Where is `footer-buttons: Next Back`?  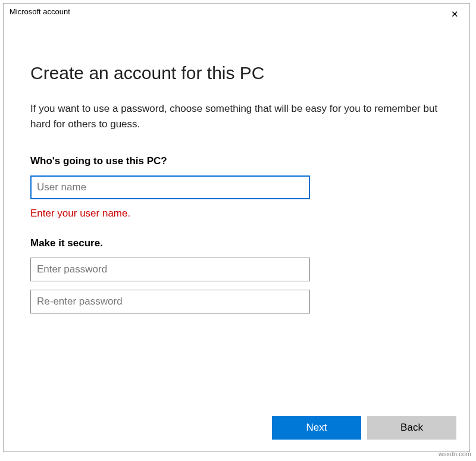
footer-buttons: Next Back is located at coordinates (364, 428).